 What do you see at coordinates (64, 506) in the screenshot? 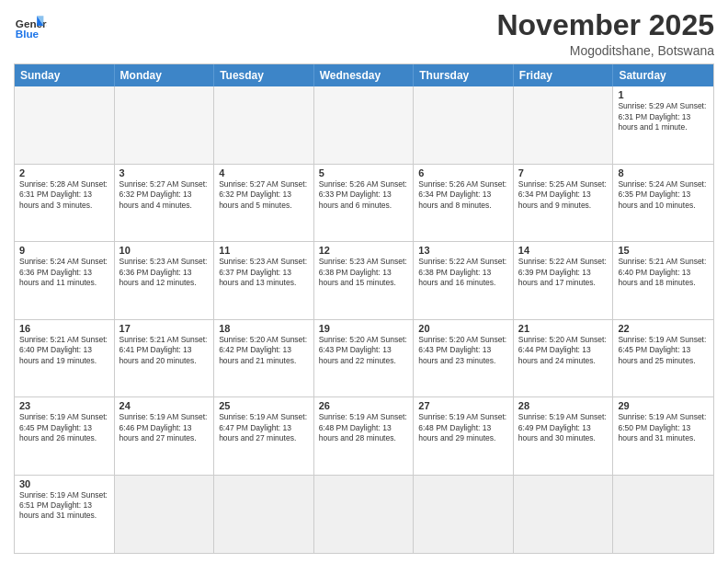
I see `day-info: Sunrise: 5:19 AM Sunset: 6:51 PM Dayligh…` at bounding box center [64, 506].